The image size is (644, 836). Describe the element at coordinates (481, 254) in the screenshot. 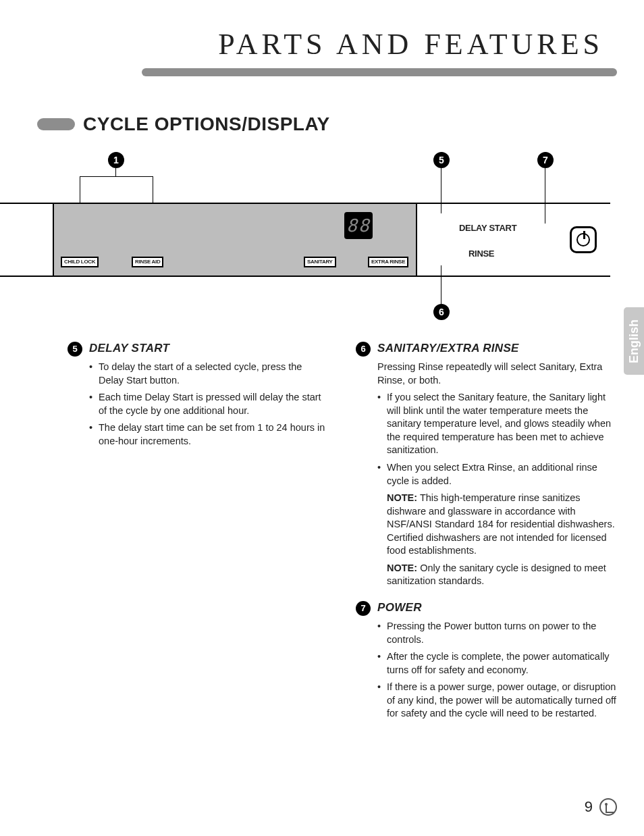

I see `button-rinse: RINSE` at that location.